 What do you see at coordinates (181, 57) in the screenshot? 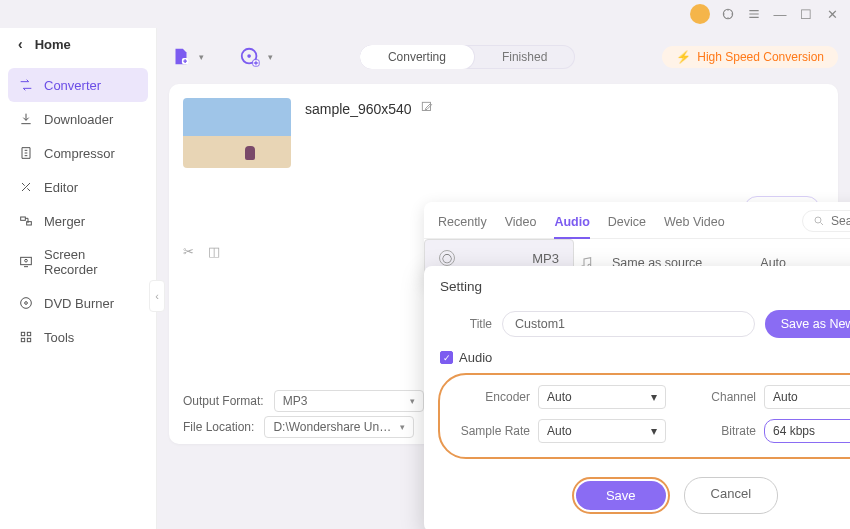
I see `add-file-button` at bounding box center [181, 57].